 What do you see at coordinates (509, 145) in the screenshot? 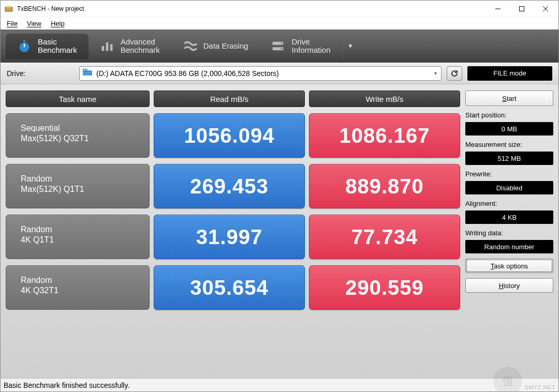
I see `measurement-size-label: Measurement size:` at bounding box center [509, 145].